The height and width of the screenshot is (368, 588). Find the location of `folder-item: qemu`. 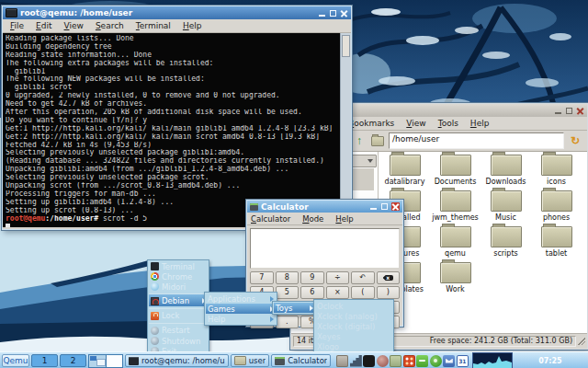

folder-item: qemu is located at coordinates (456, 243).